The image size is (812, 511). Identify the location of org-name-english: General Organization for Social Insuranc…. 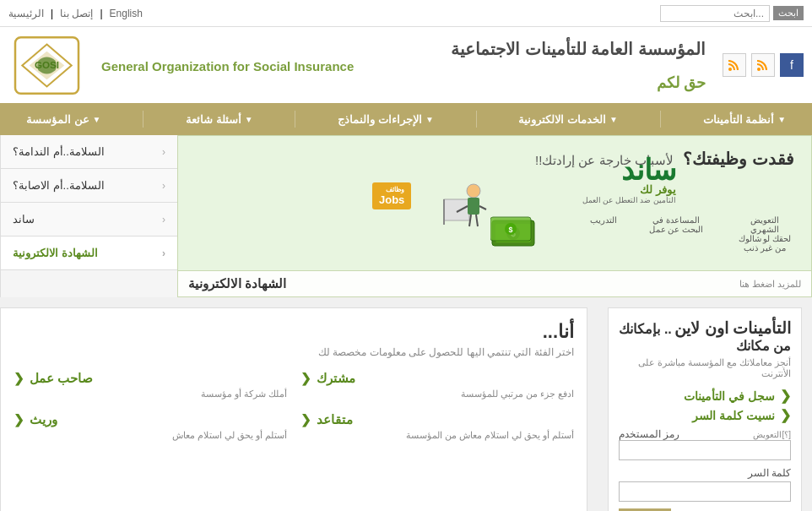
(403, 66).